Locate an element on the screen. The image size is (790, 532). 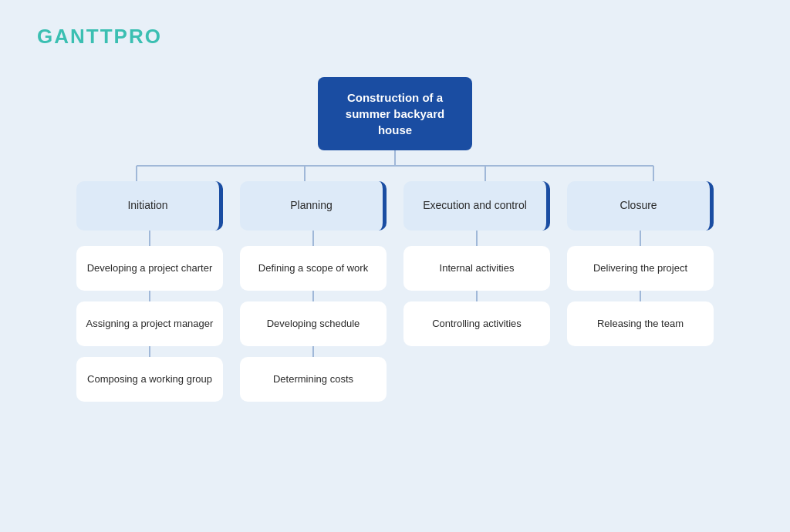
category-node-initiation: Initiation is located at coordinates (150, 206).